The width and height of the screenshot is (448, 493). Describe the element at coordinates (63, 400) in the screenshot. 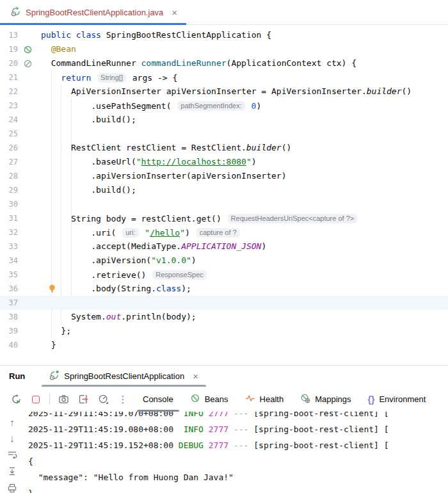

I see `thread-dump-button` at that location.